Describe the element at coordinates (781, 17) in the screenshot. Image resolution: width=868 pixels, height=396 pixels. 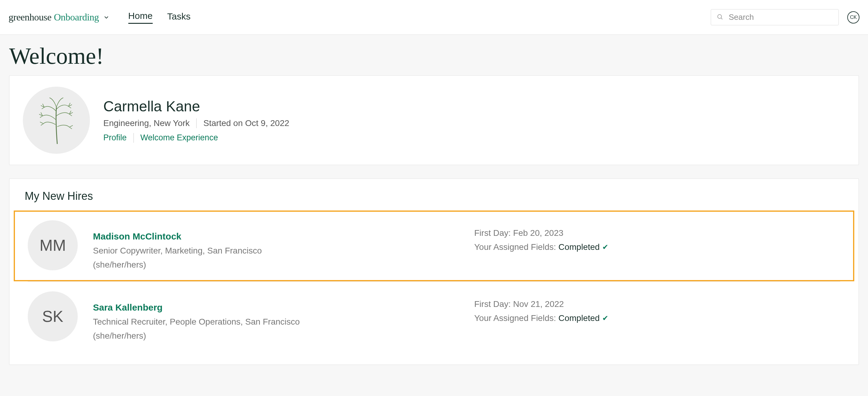
I see `search-input` at that location.